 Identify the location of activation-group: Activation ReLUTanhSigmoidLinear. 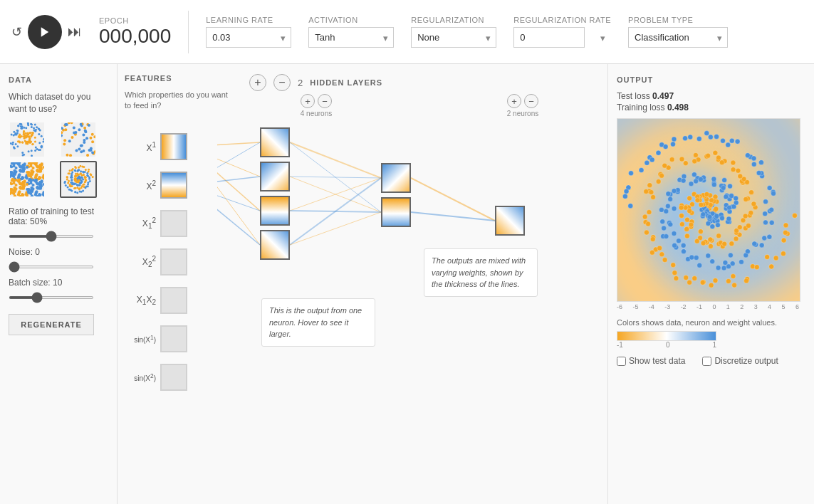
(351, 31).